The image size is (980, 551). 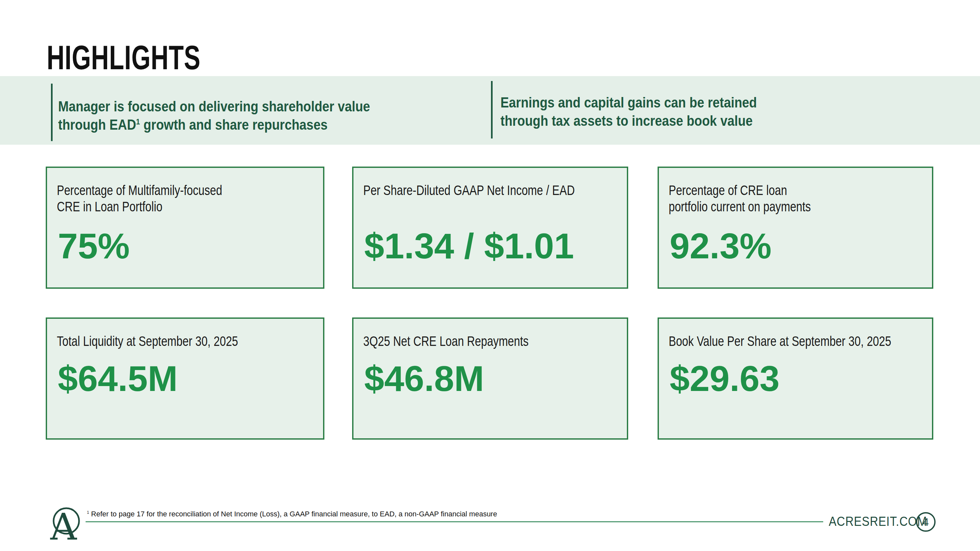 I want to click on page-number: 4, so click(x=926, y=522).